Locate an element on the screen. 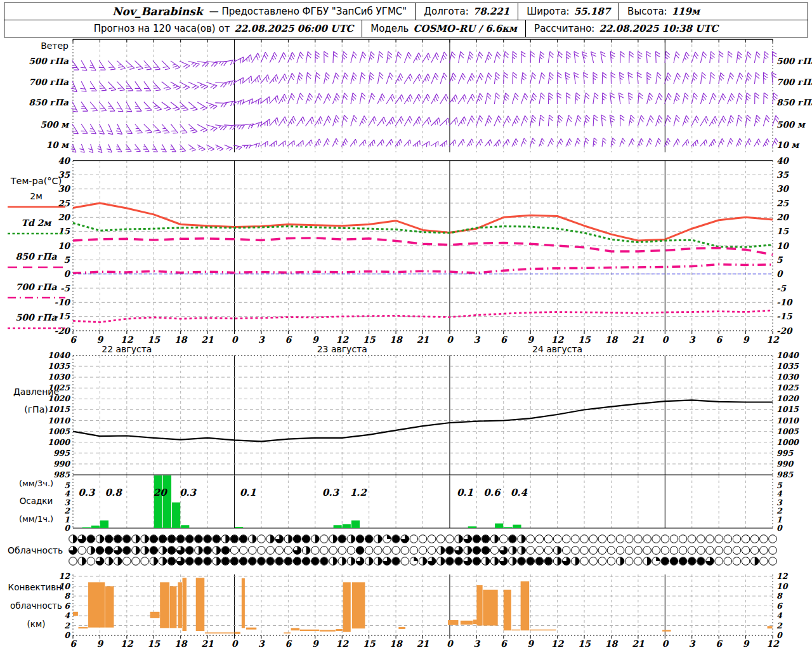 The height and width of the screenshot is (650, 812). time-tick-label: 6 is located at coordinates (74, 644).